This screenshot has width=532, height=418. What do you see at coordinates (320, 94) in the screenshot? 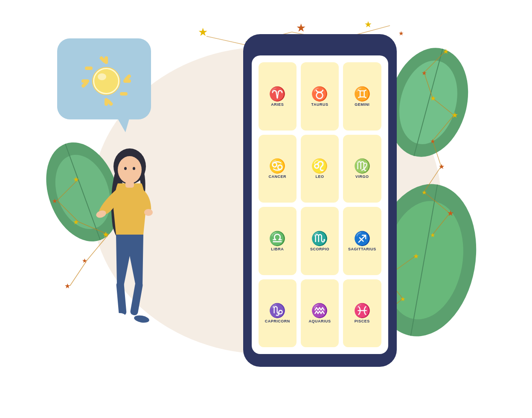
I see `zodiac-symbol-taurus: ♉` at bounding box center [320, 94].